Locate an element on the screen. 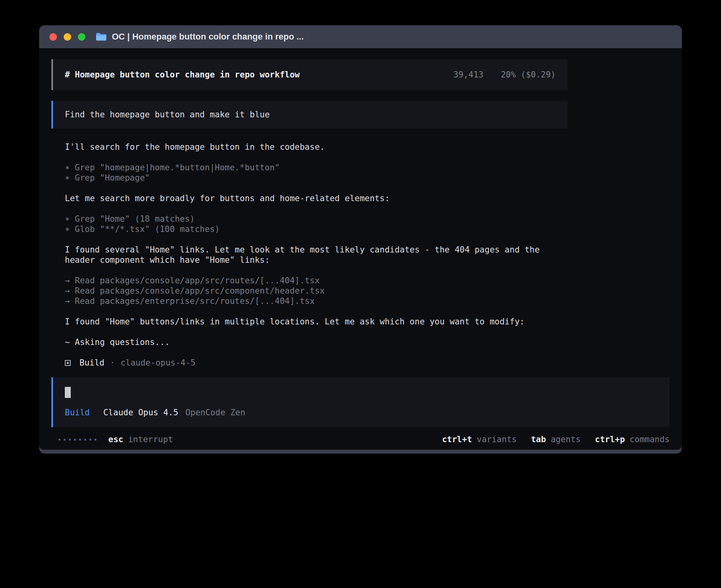 The height and width of the screenshot is (588, 721). prompt-input: Build Claude Opus 4.5 OpenCode Zen is located at coordinates (360, 402).